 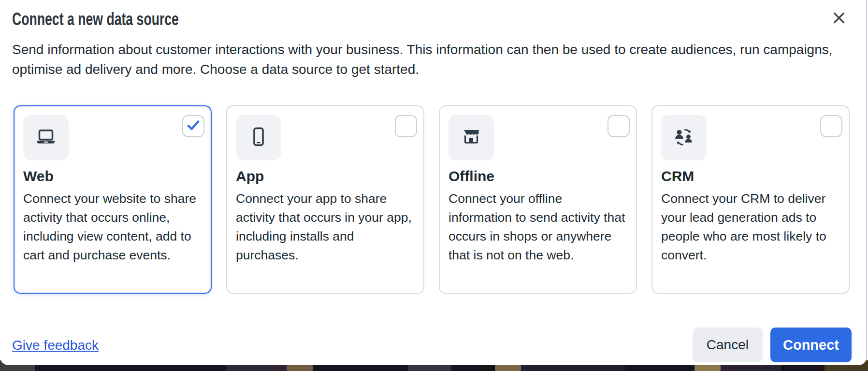 What do you see at coordinates (259, 138) in the screenshot?
I see `mobile-phone-icon` at bounding box center [259, 138].